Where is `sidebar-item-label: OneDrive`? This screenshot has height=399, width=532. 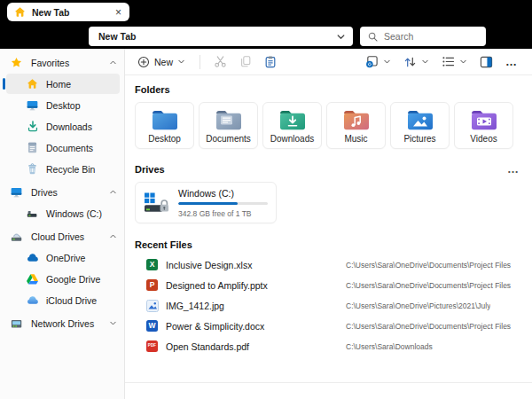
sidebar-item-label: OneDrive is located at coordinates (66, 258).